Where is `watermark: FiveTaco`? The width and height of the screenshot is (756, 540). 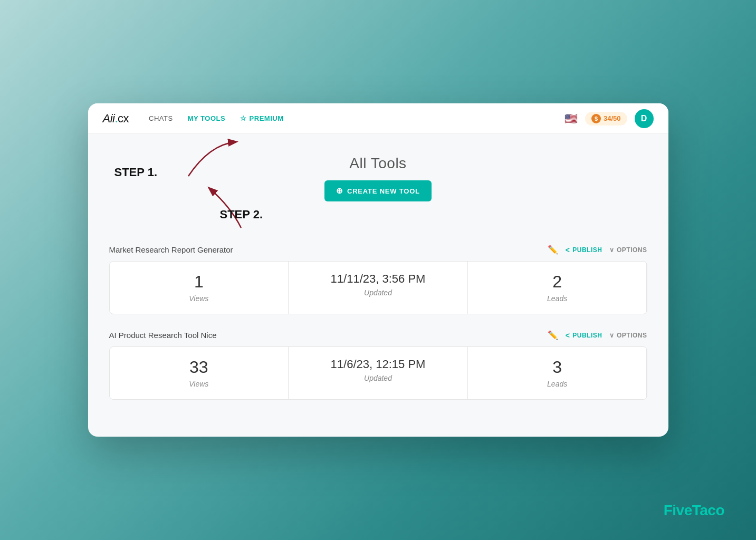 watermark: FiveTaco is located at coordinates (694, 510).